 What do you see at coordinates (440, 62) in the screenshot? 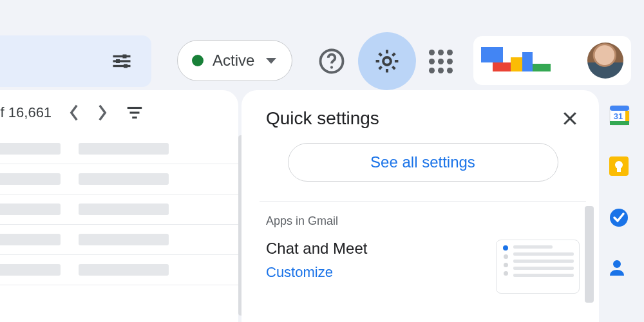
I see `apps-grid-icon` at bounding box center [440, 62].